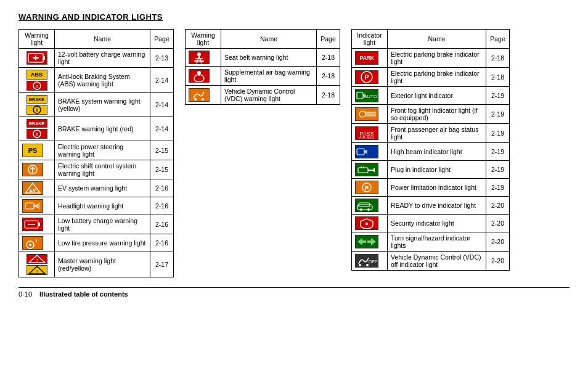 The height and width of the screenshot is (373, 588). What do you see at coordinates (25, 294) in the screenshot?
I see `footer-page: 0-10` at bounding box center [25, 294].